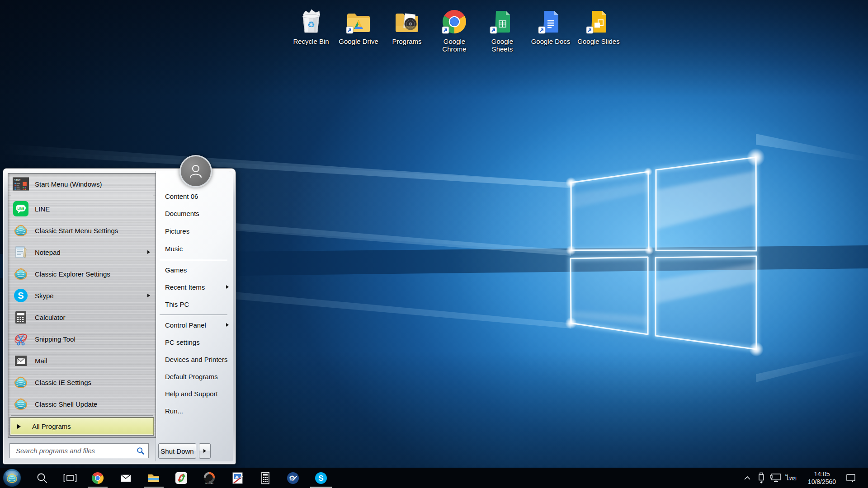  I want to click on desktop-icon-programs: Programs, so click(407, 24).